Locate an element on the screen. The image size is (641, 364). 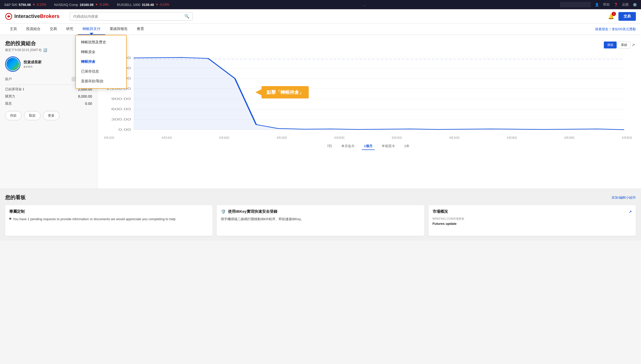
nasdaq-name: NASDAQ Comp is located at coordinates (66, 5).